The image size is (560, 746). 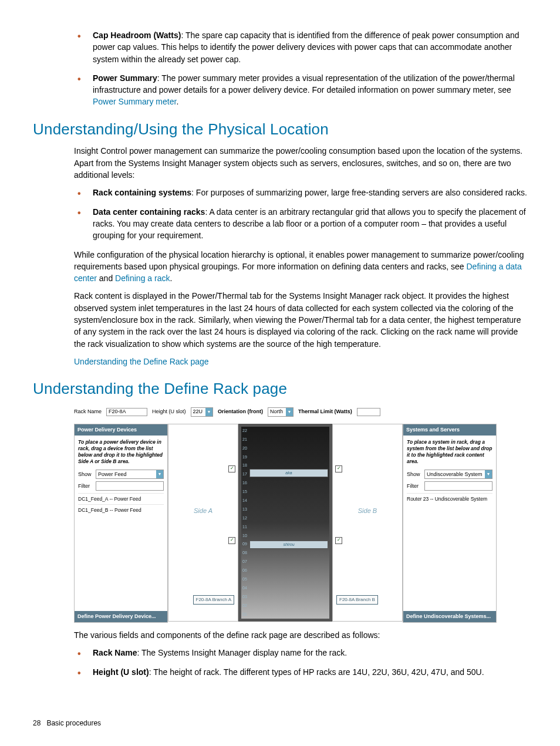 What do you see at coordinates (458, 474) in the screenshot?
I see `show-select-right: Undiscoverable System▼` at bounding box center [458, 474].